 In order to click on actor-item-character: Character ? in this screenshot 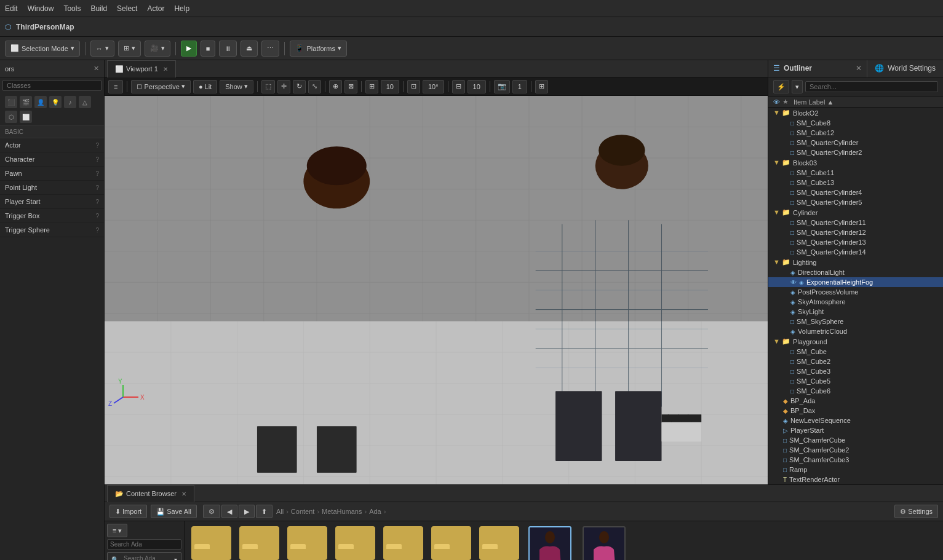, I will do `click(52, 160)`.